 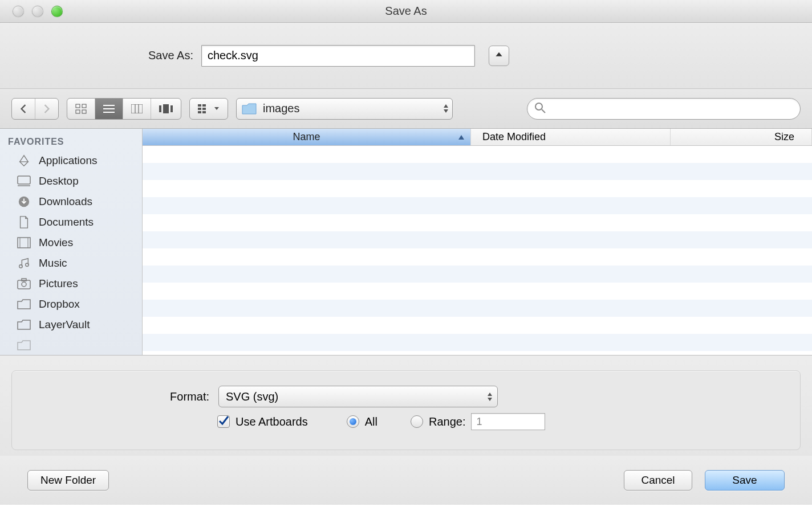 What do you see at coordinates (540, 108) in the screenshot?
I see `search-icon` at bounding box center [540, 108].